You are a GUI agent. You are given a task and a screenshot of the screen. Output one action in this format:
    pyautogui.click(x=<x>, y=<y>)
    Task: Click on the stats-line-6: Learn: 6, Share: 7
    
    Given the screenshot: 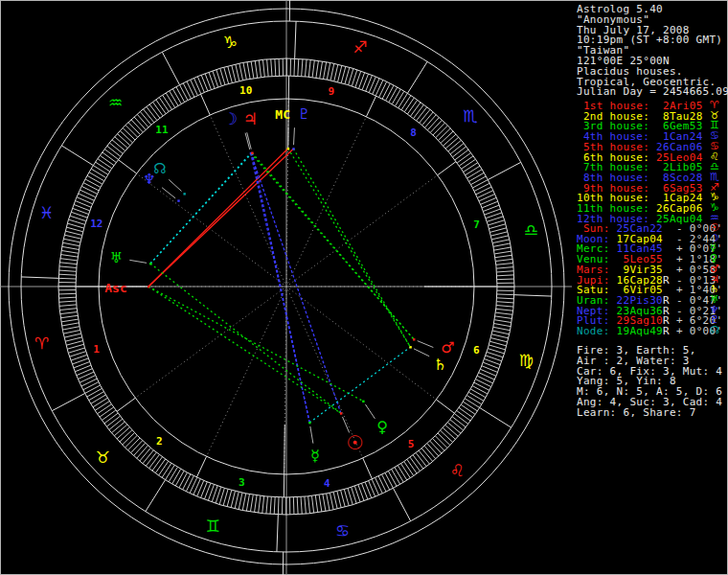 What is the action you would take?
    pyautogui.click(x=651, y=414)
    